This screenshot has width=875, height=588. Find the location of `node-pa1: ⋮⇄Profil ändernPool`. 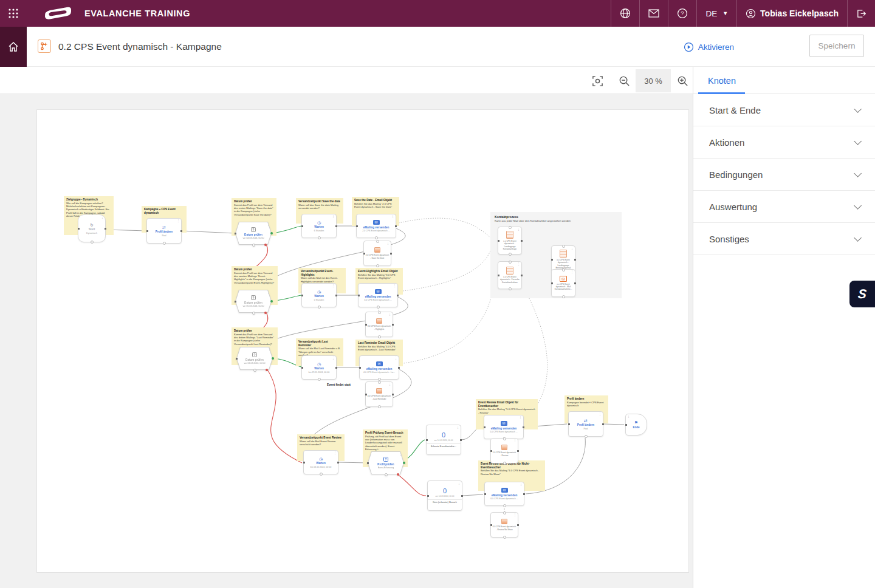

node-pa1: ⋮⇄Profil ändernPool is located at coordinates (164, 231).